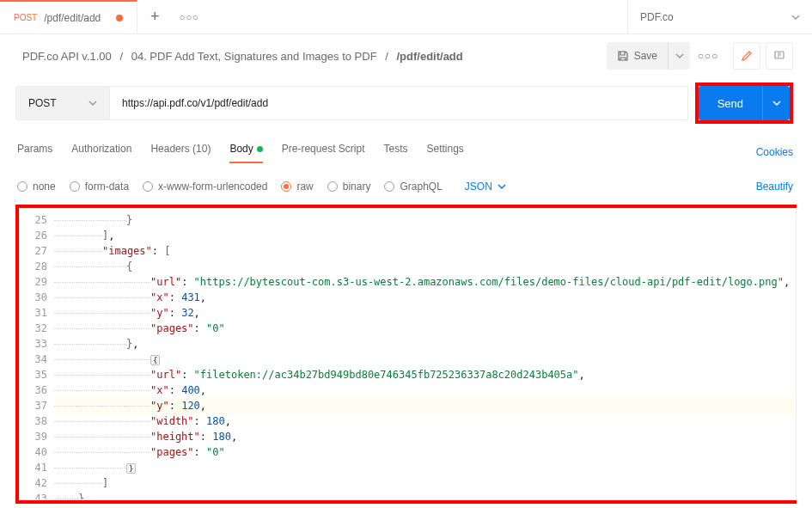  What do you see at coordinates (623, 56) in the screenshot?
I see `save-icon` at bounding box center [623, 56].